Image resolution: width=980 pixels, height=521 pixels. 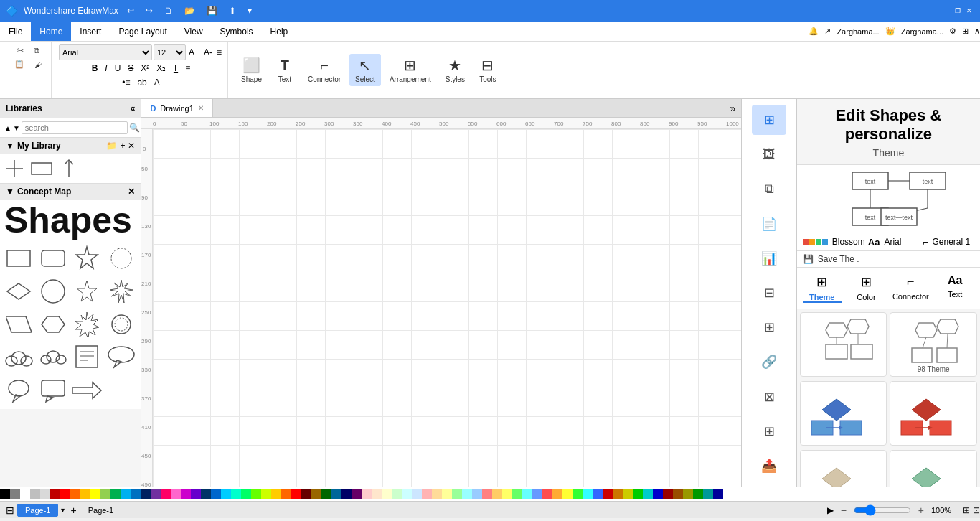 I want to click on shape-callout, so click(x=121, y=357).